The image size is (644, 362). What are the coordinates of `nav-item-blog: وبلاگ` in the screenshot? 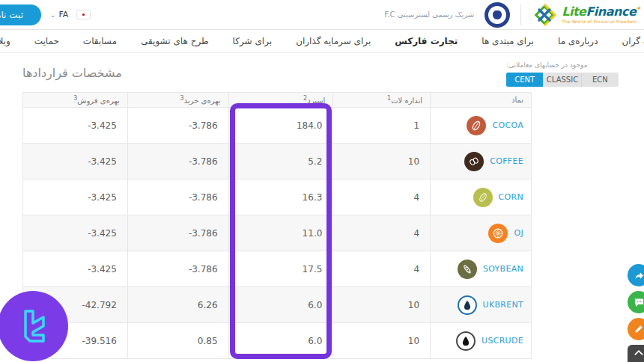 It's located at (5, 41).